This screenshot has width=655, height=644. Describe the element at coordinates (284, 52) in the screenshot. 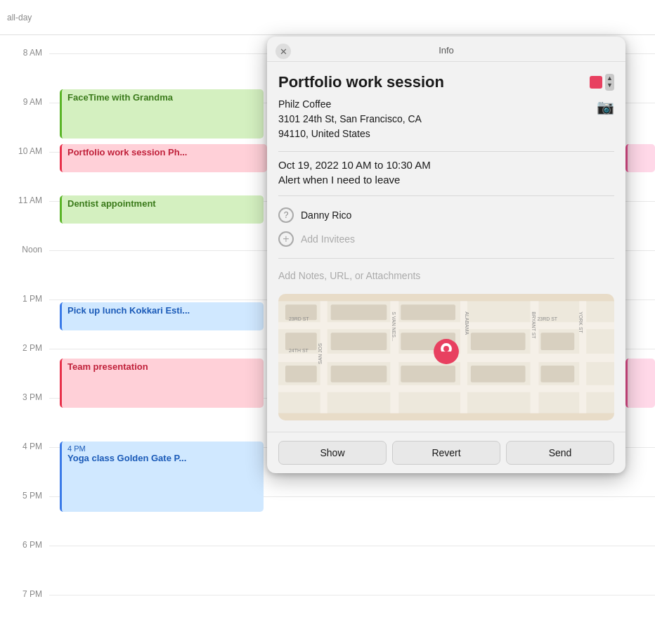

I see `close-icon: ✕` at that location.